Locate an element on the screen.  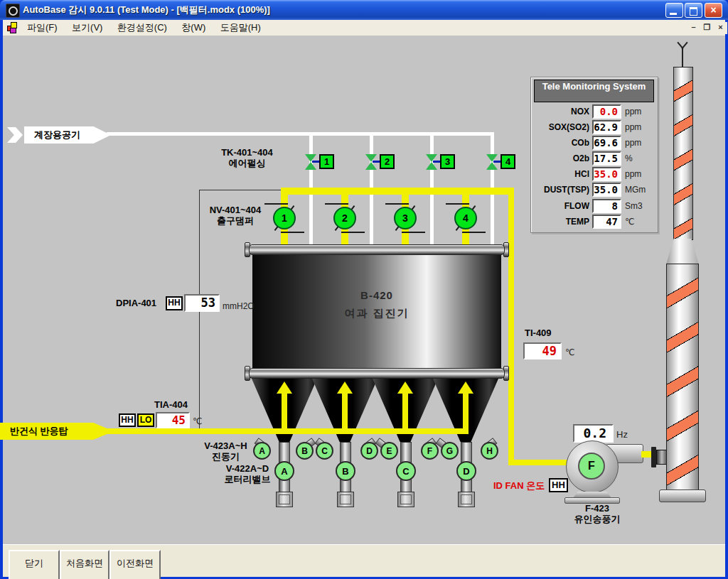
damper-number: 2 is located at coordinates (345, 218).